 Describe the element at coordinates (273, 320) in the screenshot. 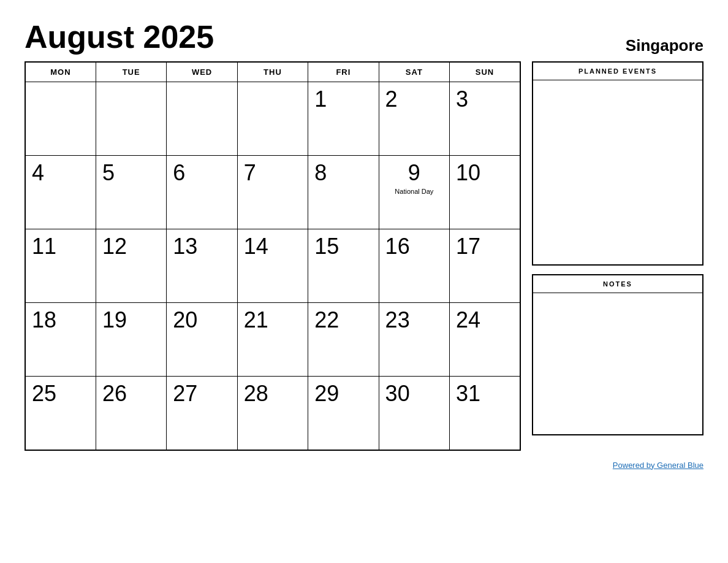

I see `day-number: 21` at that location.